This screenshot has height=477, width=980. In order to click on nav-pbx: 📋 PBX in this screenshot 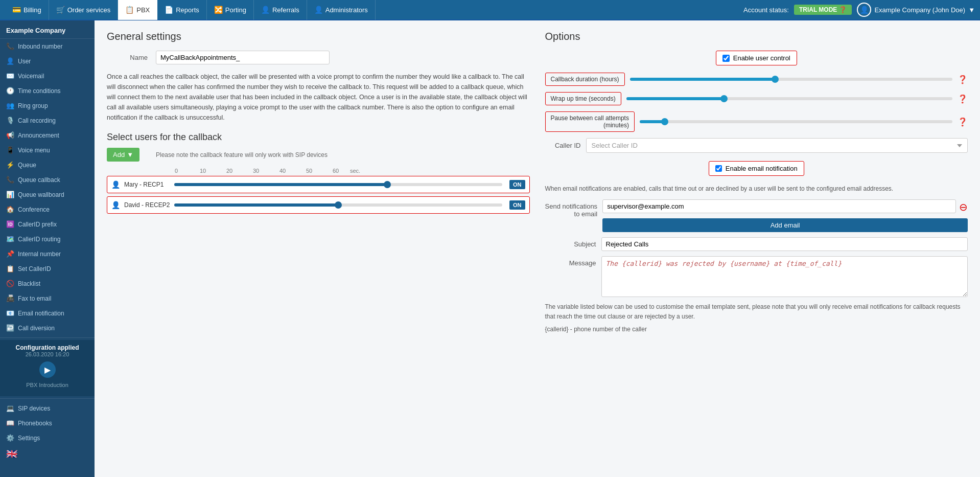, I will do `click(138, 10)`.